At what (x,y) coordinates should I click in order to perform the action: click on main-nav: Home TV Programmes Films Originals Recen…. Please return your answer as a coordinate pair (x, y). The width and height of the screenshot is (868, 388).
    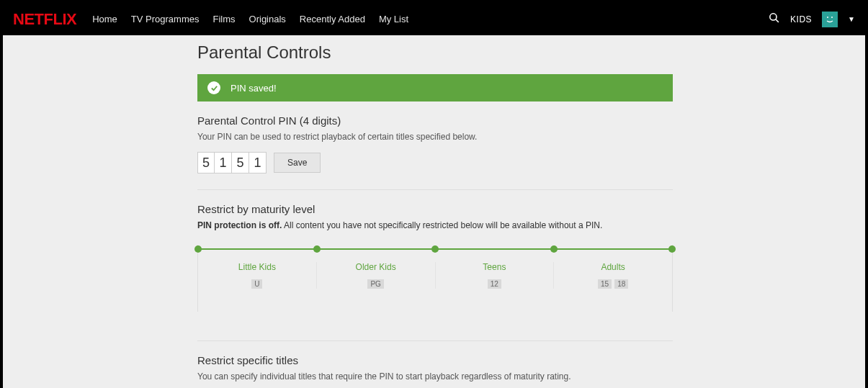
    Looking at the image, I should click on (251, 19).